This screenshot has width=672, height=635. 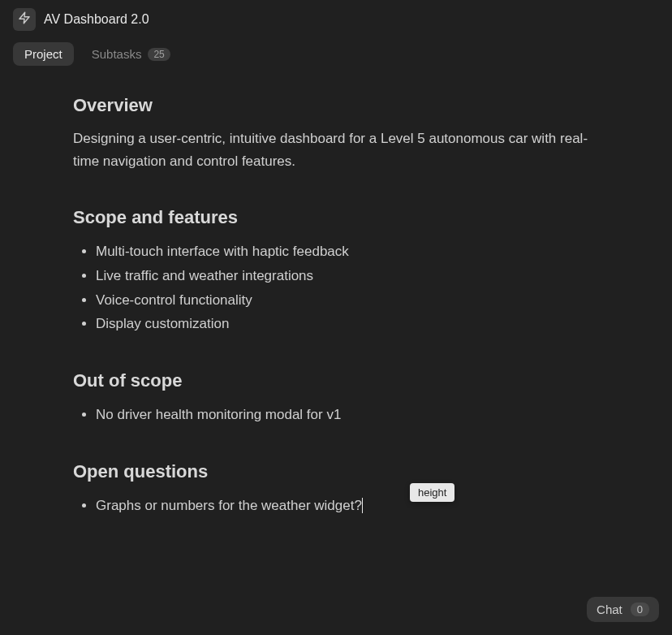 I want to click on list-item: Graphs or numbers for the weather widget…, so click(x=347, y=506).